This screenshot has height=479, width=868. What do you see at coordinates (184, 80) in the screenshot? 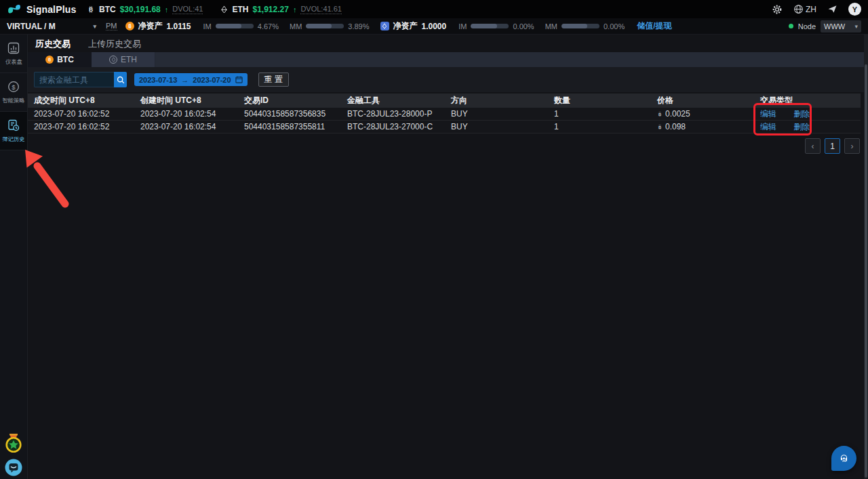
I see `date-range-arrow: →` at bounding box center [184, 80].